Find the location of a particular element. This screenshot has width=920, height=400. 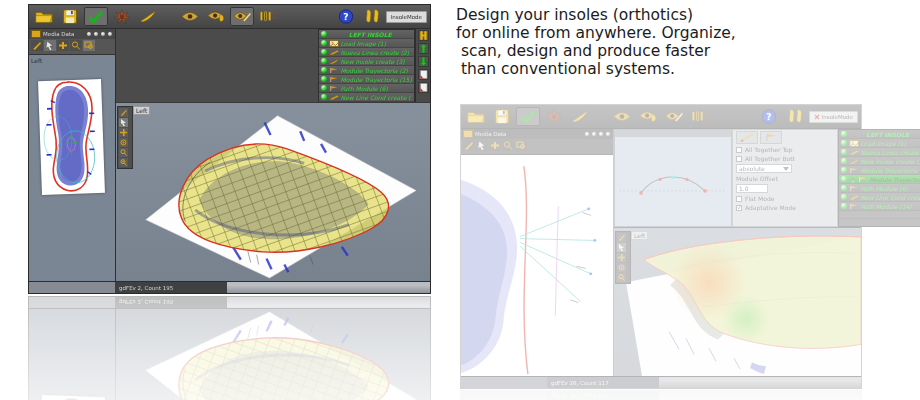

foot-scan-image is located at coordinates (72, 137).